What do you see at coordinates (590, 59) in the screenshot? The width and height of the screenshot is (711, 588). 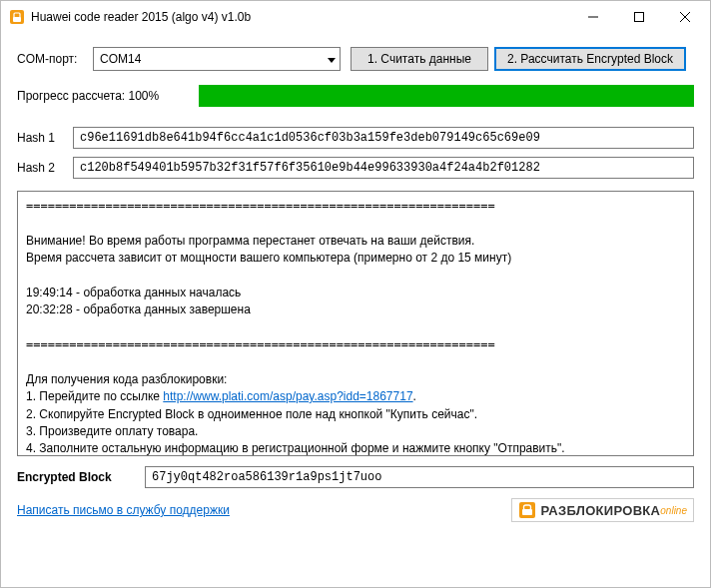 I see `calc-encrypted-button: 2. Рассчитать Encrypted Block` at bounding box center [590, 59].